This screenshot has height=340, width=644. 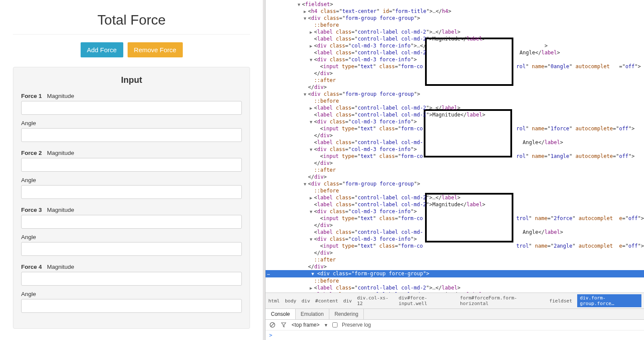 What do you see at coordinates (313, 314) in the screenshot?
I see `tab-emulation: Emulation` at bounding box center [313, 314].